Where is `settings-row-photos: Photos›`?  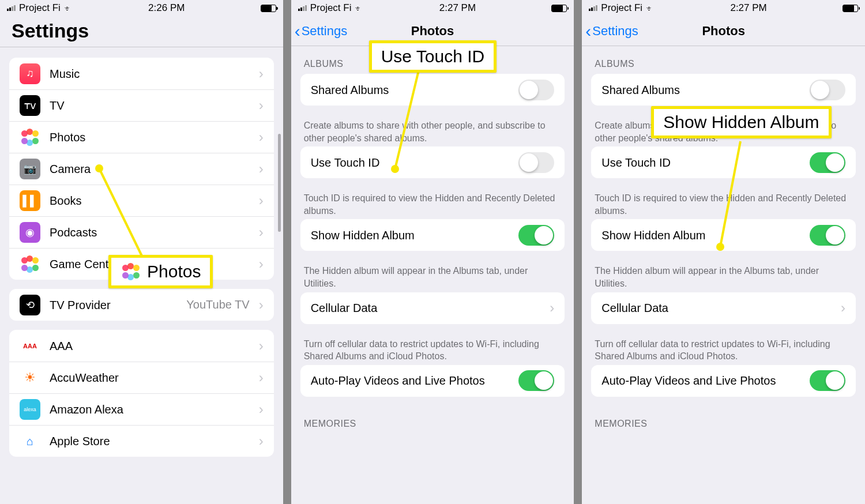 settings-row-photos: Photos› is located at coordinates (142, 137).